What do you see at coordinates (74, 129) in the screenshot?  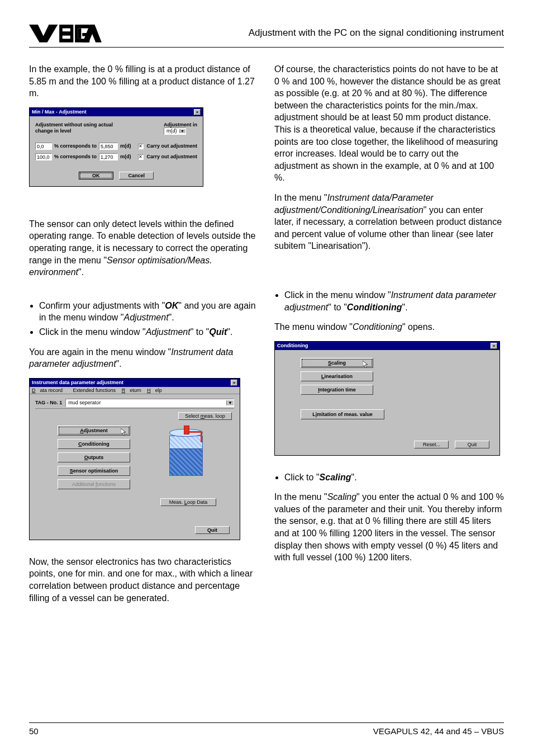 I see `label-no-actual-change: Adjustment without using actual change i…` at bounding box center [74, 129].